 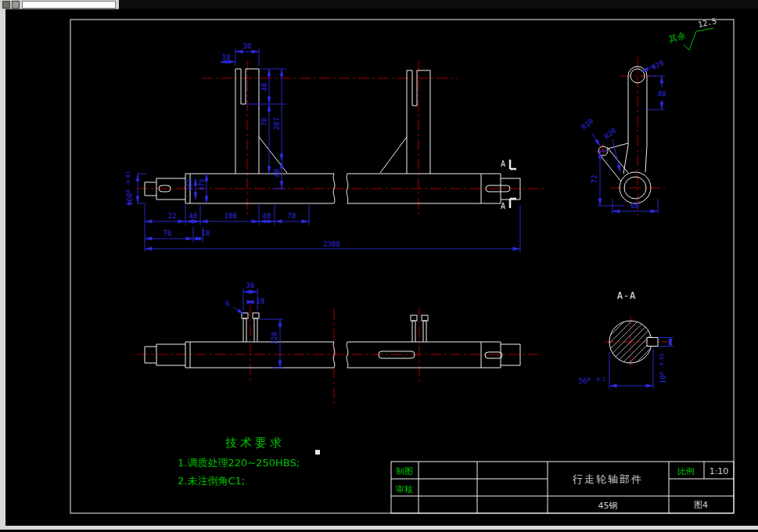 What do you see at coordinates (503, 207) in the screenshot?
I see `section-mark-bottom: A` at bounding box center [503, 207].